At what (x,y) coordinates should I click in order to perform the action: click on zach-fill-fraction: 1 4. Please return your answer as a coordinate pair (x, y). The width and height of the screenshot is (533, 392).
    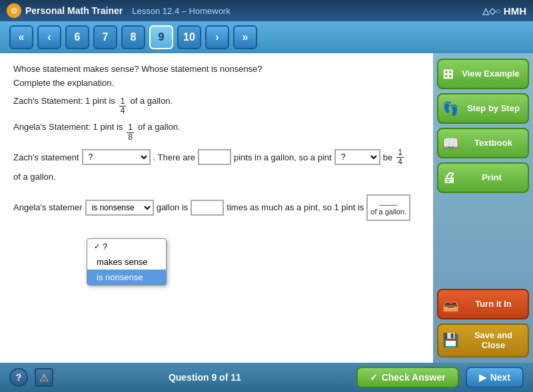
    Looking at the image, I should click on (400, 157).